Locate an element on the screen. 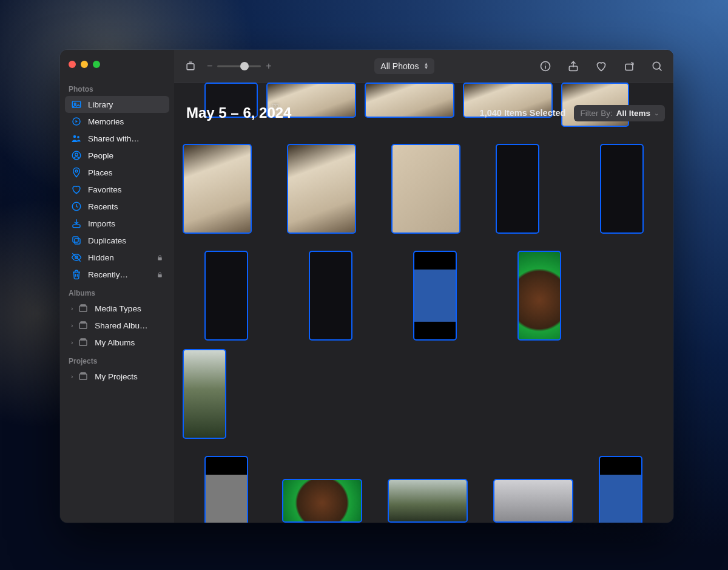 The height and width of the screenshot is (570, 728). places-icon is located at coordinates (76, 172).